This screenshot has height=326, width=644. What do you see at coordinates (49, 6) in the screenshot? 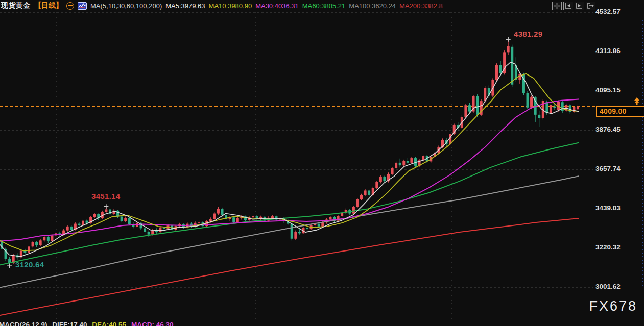
I see `period-label: 【日线】` at bounding box center [49, 6].